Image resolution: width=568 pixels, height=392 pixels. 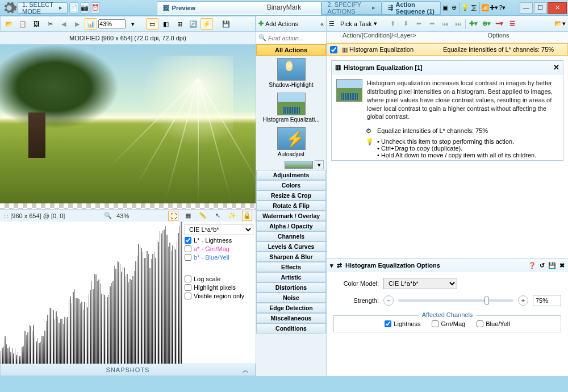 I want to click on tool-target-icon: ⊕, so click(x=453, y=8).